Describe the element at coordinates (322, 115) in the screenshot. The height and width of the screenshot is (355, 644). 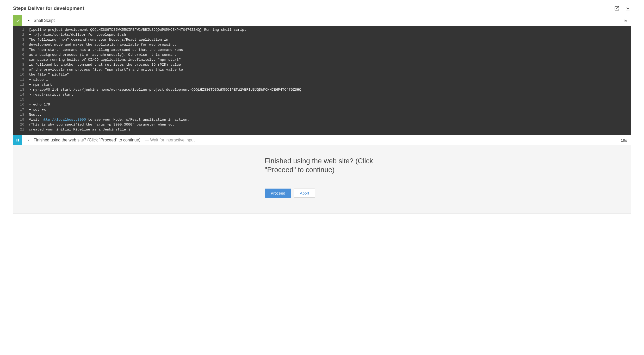
I see `log-line: 18Now...` at that location.